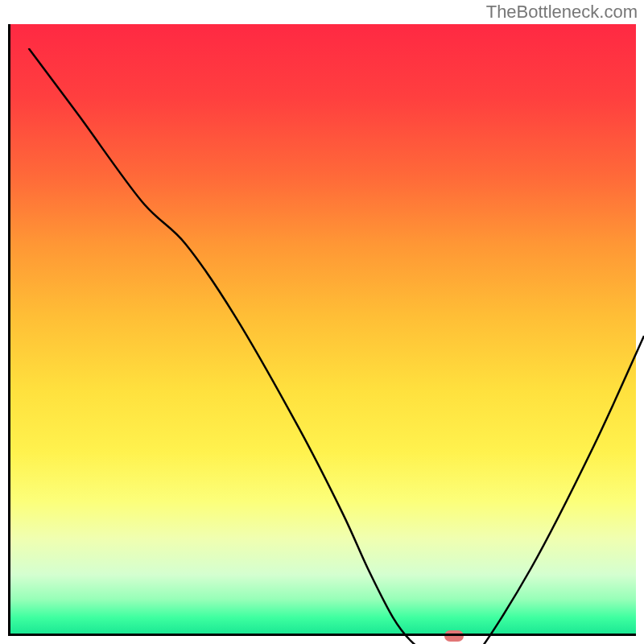 Image resolution: width=644 pixels, height=644 pixels. What do you see at coordinates (562, 12) in the screenshot?
I see `watermark-text: TheBottleneck.com` at bounding box center [562, 12].